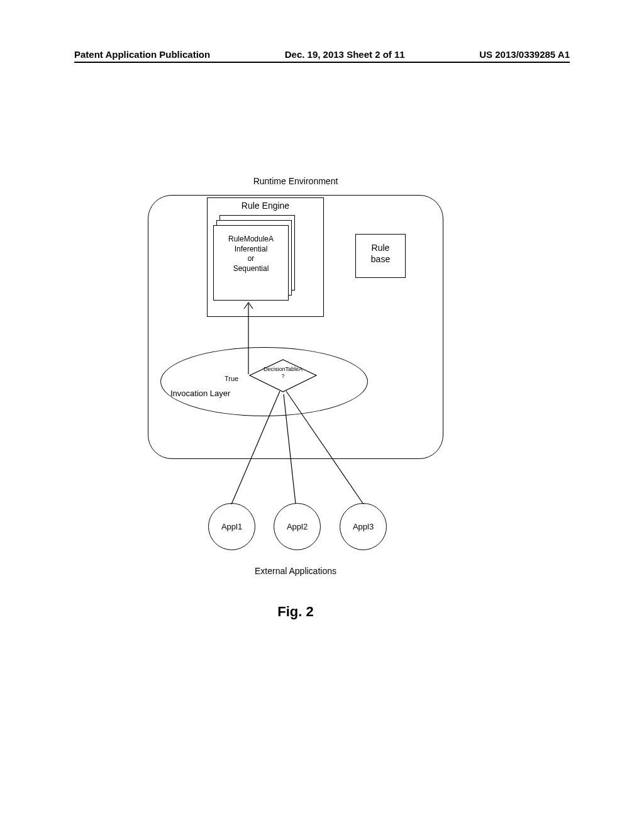 This screenshot has width=644, height=830. I want to click on header-right: US 2013/0339285 A1, so click(525, 54).